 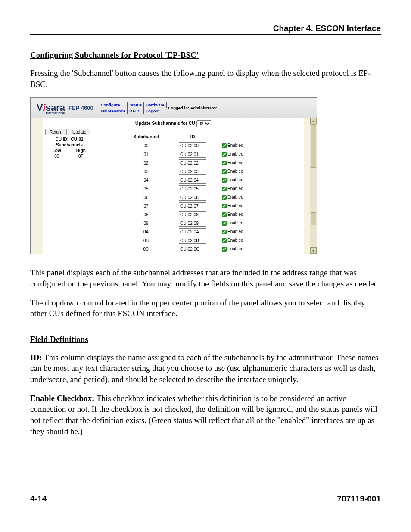 What do you see at coordinates (136, 111) in the screenshot?
I see `nav-raid: RAID` at bounding box center [136, 111].